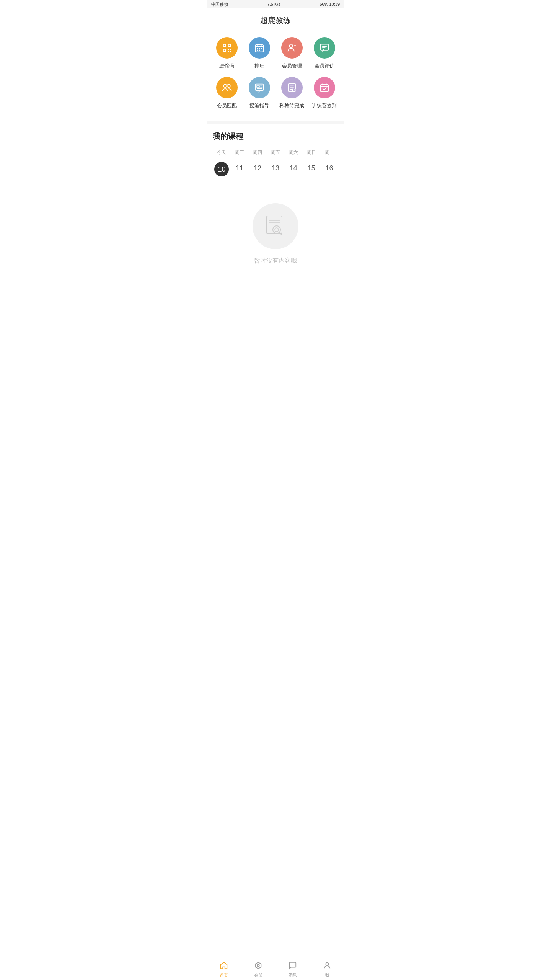 The width and height of the screenshot is (551, 980). I want to click on date-13: 13, so click(276, 169).